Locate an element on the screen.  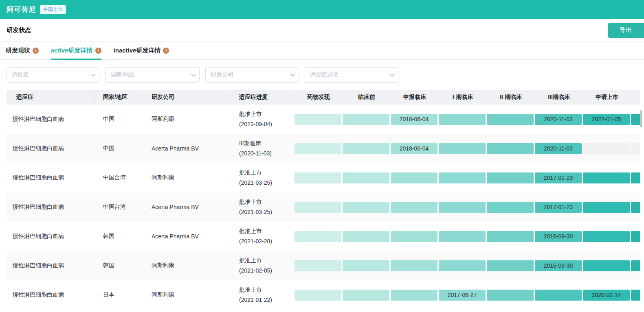
cell-progress: III期临床 (2020-11-03) is located at coordinates (260, 148).